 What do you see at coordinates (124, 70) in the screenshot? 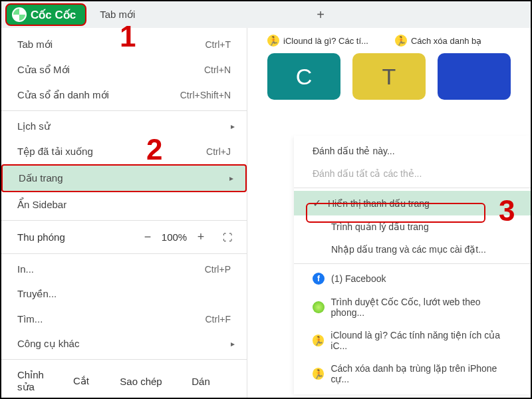
I see `menu-new-window: Cửa sổ Mới Ctrl+N` at bounding box center [124, 70].